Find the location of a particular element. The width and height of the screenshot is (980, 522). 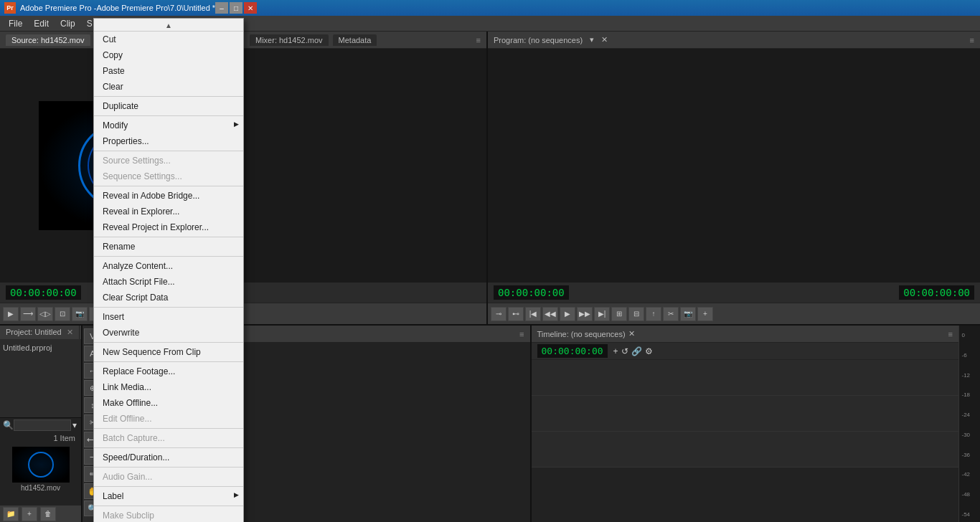

timeline-settings-btn: ⚙ is located at coordinates (649, 351).